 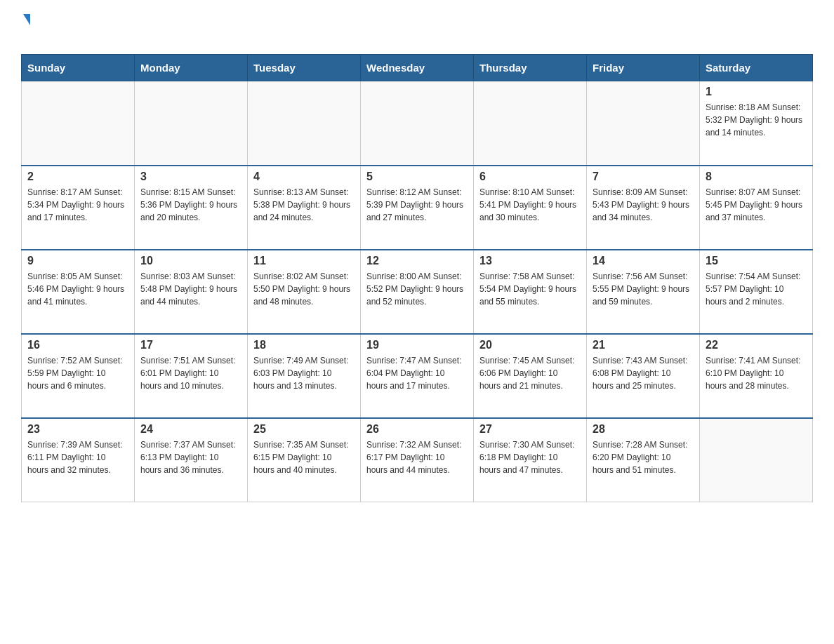 What do you see at coordinates (305, 68) in the screenshot?
I see `weekday-header-tuesday: Tuesday` at bounding box center [305, 68].